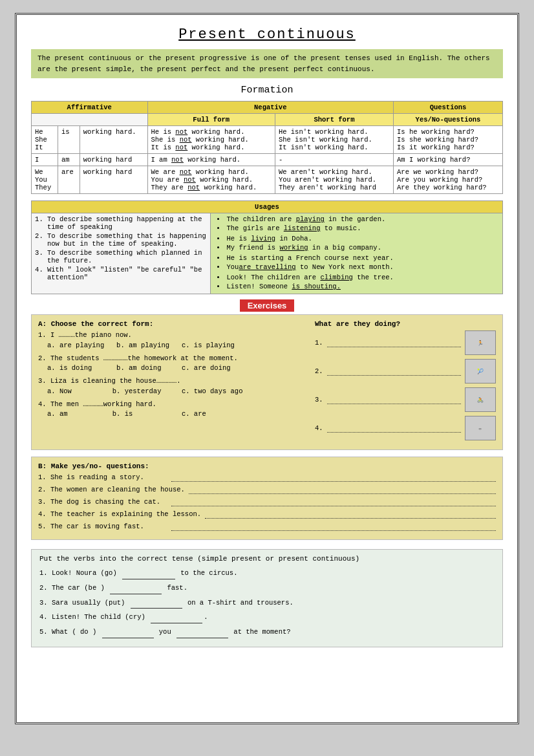  I want to click on ex-a-item-3: 3. Liza is cleaning the house……………. a. N…, so click(173, 387).